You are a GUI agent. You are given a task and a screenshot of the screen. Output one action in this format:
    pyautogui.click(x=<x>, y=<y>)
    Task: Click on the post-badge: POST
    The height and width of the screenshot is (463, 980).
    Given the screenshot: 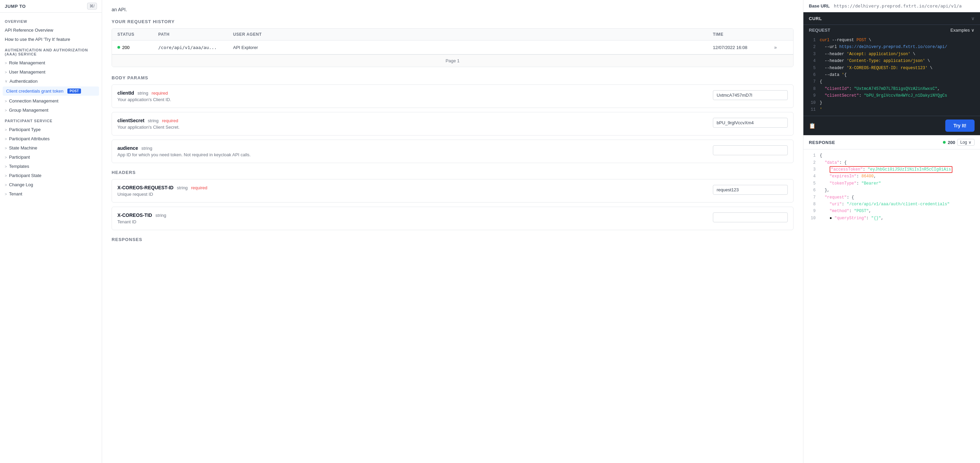 What is the action you would take?
    pyautogui.click(x=74, y=91)
    